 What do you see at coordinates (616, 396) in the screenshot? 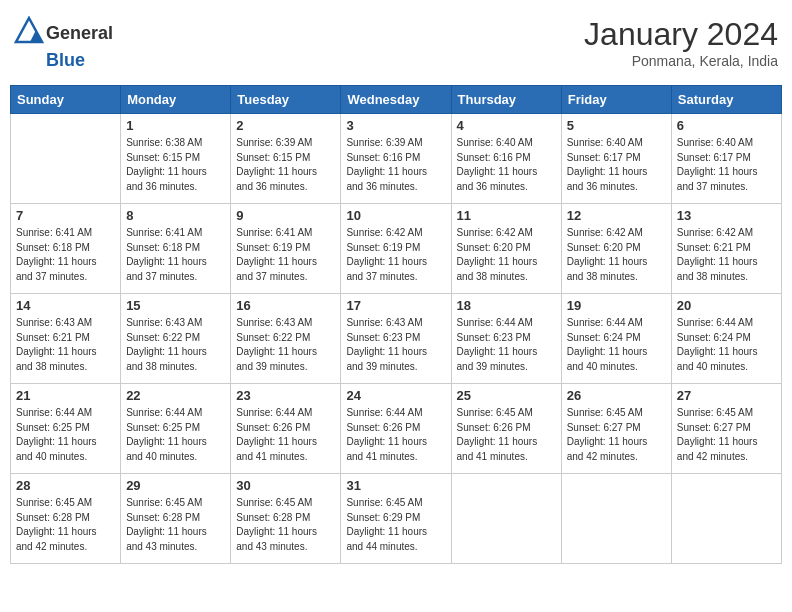
I see `day-number: 26` at bounding box center [616, 396].